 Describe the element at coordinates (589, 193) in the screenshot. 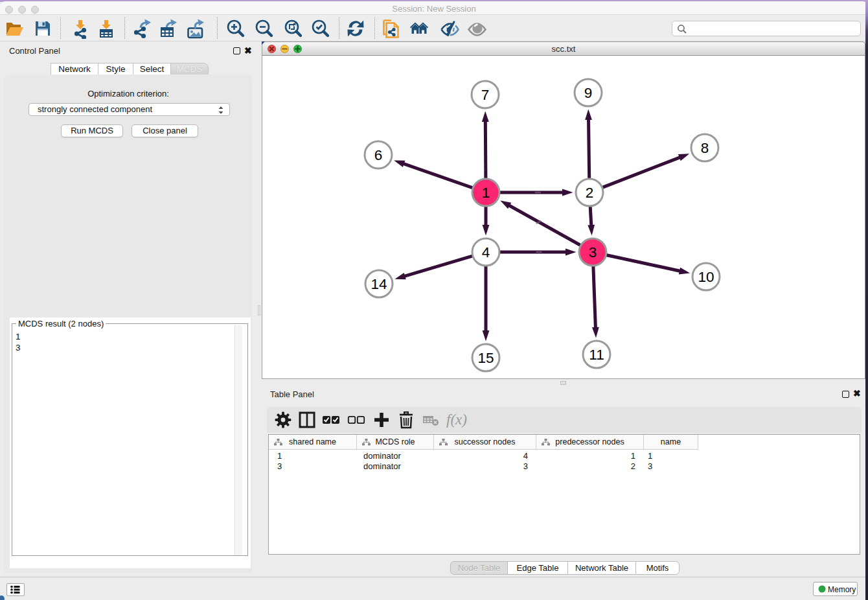

I see `svg-text: 2` at that location.